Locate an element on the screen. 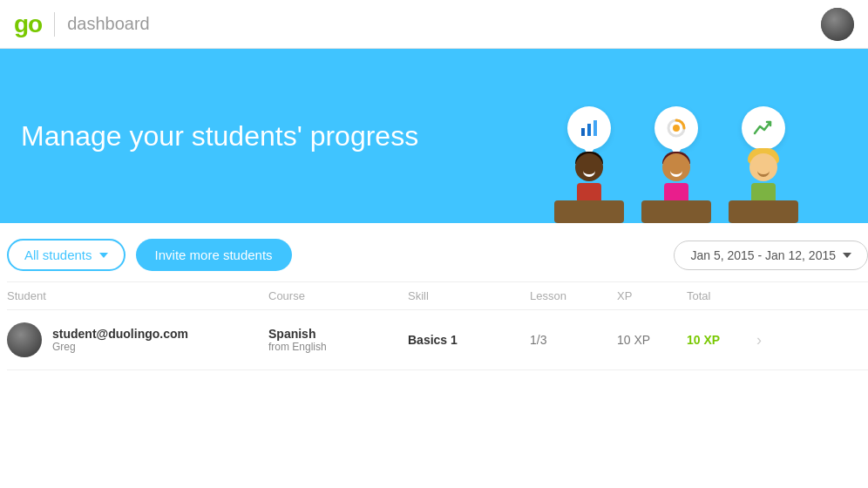  avatar-image is located at coordinates (837, 24).